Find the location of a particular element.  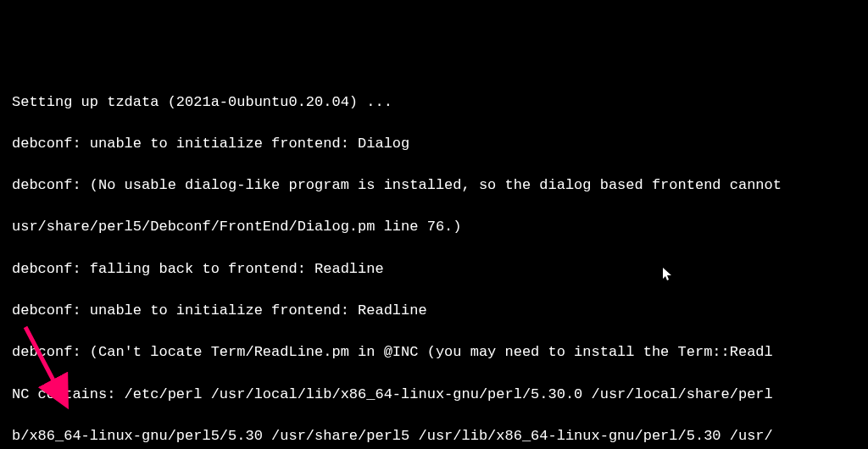

terminal-output-line: b/x86_64-linux-gnu/perl5/5.30 /usr/share… is located at coordinates (434, 437).